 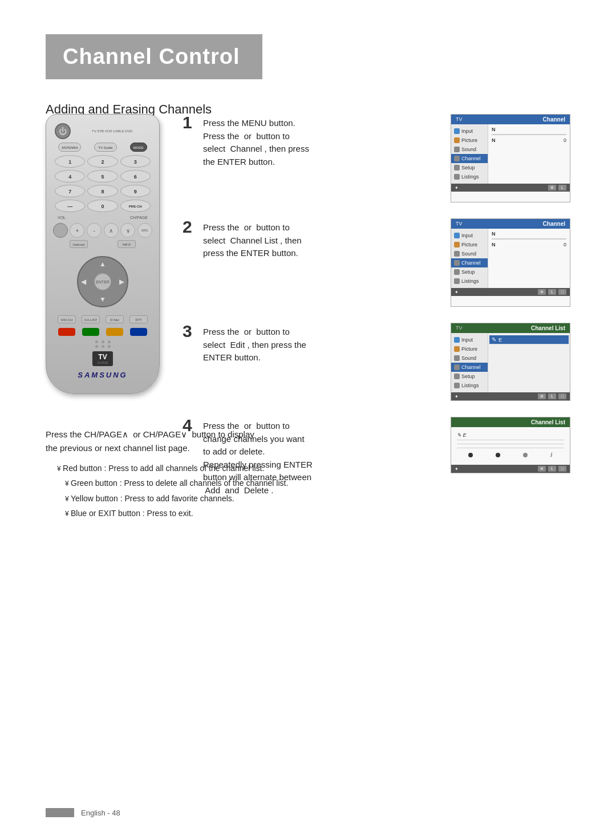 I want to click on menu-input-2: Input, so click(x=469, y=236).